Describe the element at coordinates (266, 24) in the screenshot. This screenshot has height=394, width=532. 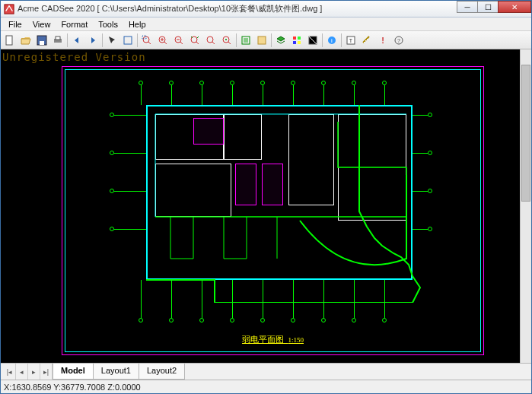
I see `menubar: File View Format Tools Help` at that location.